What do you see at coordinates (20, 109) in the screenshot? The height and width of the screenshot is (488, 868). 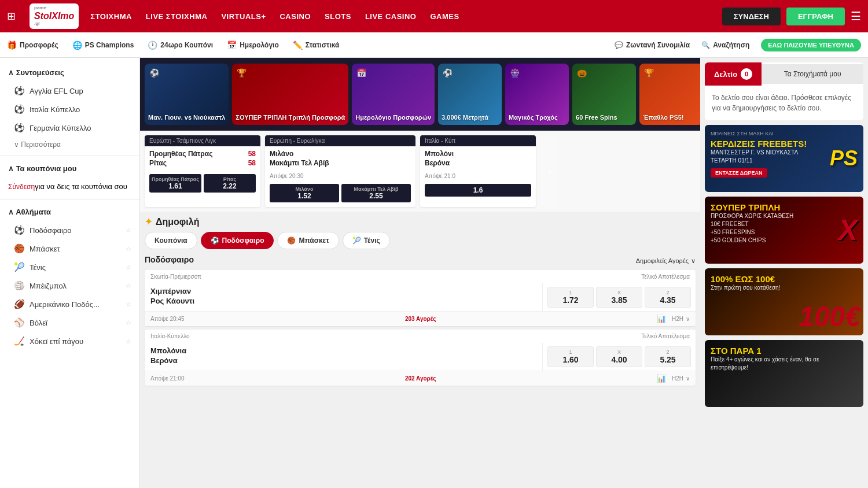 I see `football-icon-2: ⚽` at bounding box center [20, 109].